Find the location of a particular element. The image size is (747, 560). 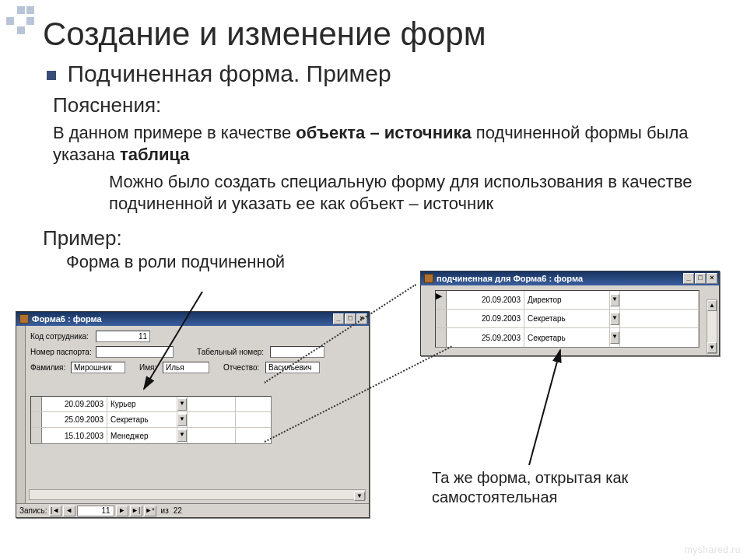

watermark: myshared.ru is located at coordinates (713, 550).